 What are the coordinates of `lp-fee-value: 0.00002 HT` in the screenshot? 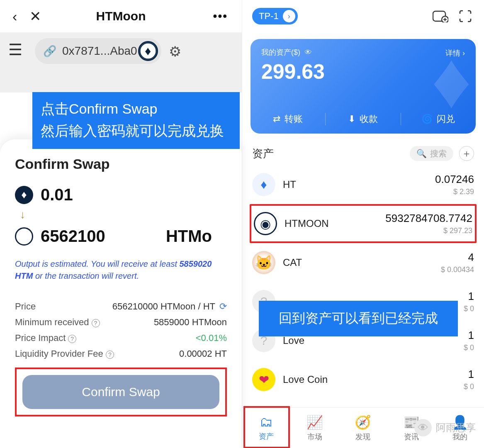 It's located at (203, 354).